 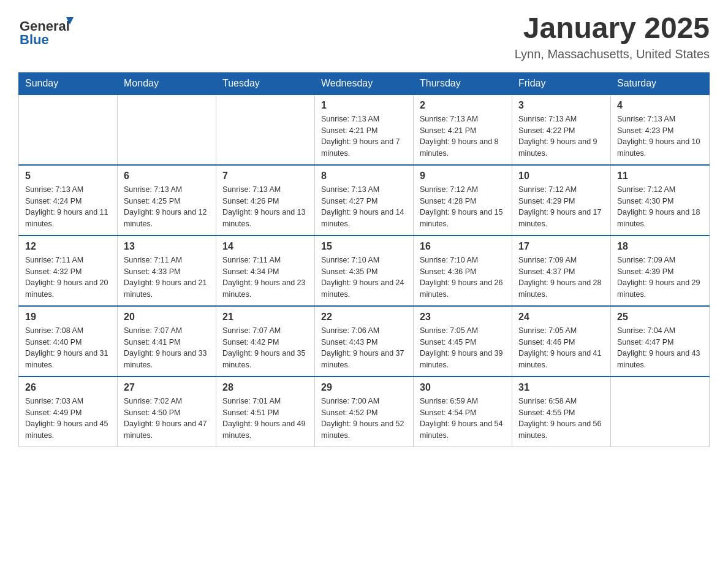 What do you see at coordinates (463, 176) in the screenshot?
I see `day-number: 9` at bounding box center [463, 176].